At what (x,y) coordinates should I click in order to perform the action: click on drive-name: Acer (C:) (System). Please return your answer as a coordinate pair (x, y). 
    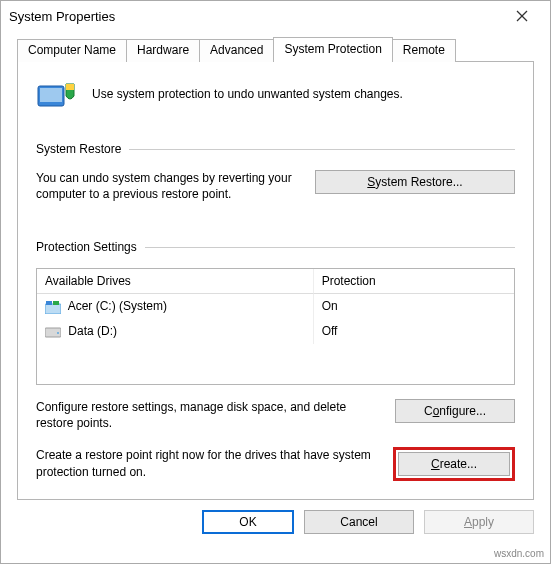
    Looking at the image, I should click on (118, 306).